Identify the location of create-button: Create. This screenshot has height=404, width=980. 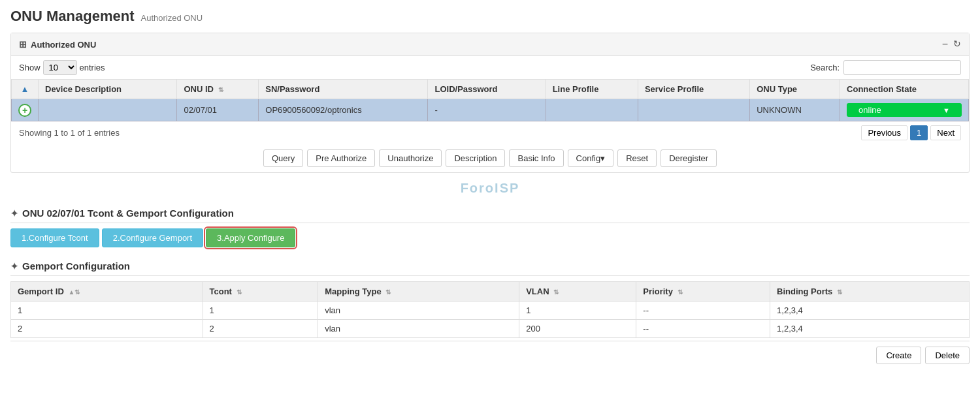
(899, 355).